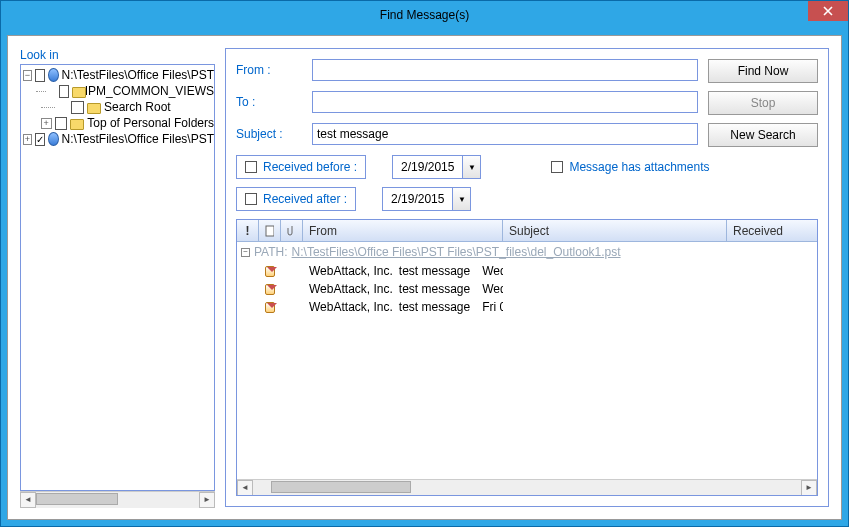 The height and width of the screenshot is (527, 849). Describe the element at coordinates (527, 487) in the screenshot. I see `results-hscrollbar: ◄ ►` at that location.